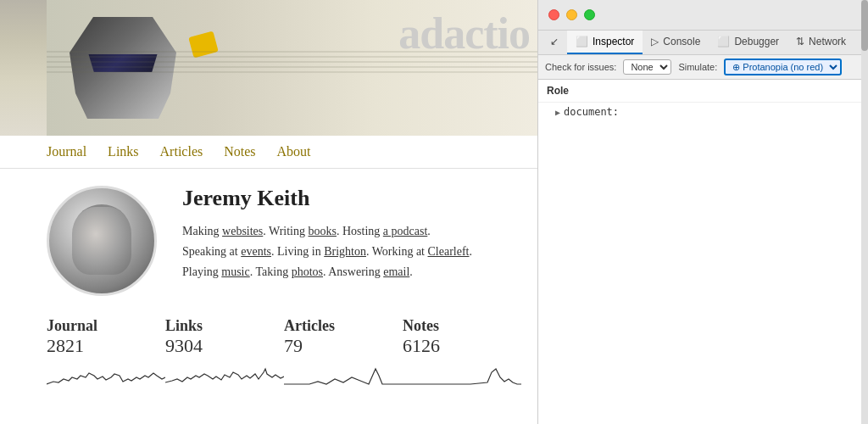 The image size is (868, 424). I want to click on scrollbar-thumb, so click(865, 25).